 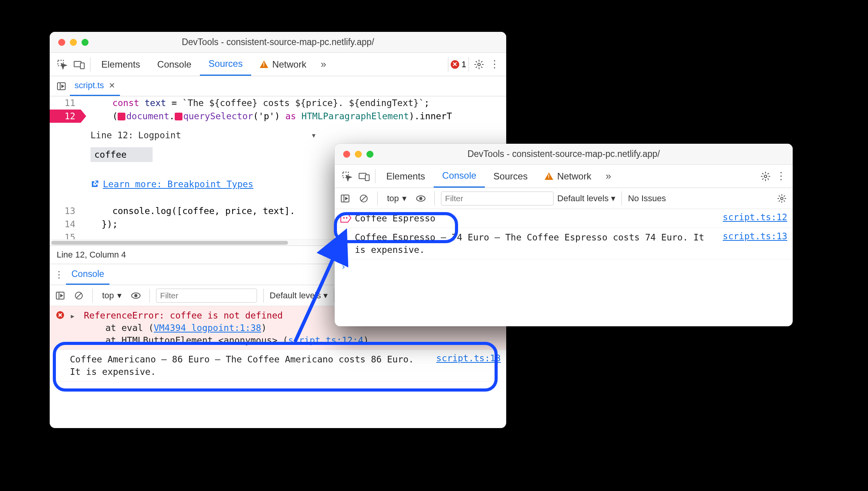 What do you see at coordinates (535, 244) in the screenshot?
I see `log-text: Coffee Espresso – 74 Euro – The Coffee E…` at bounding box center [535, 244].